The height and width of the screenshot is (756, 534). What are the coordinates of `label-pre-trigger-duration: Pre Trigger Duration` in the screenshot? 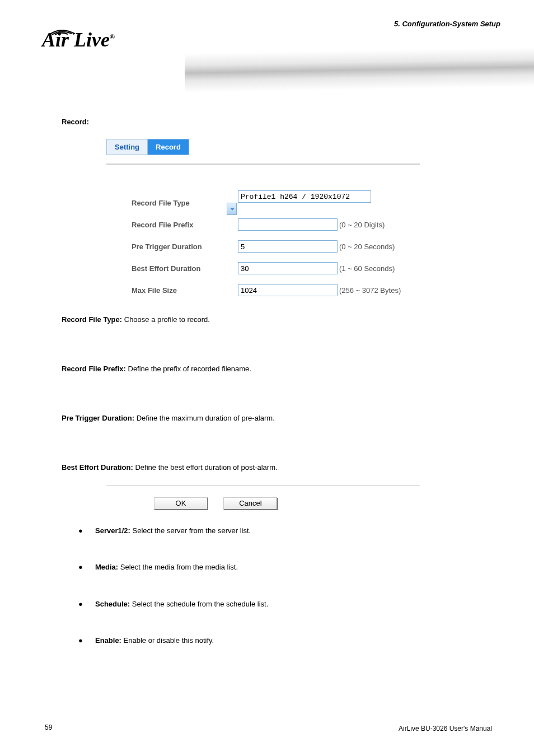 It's located at (185, 246).